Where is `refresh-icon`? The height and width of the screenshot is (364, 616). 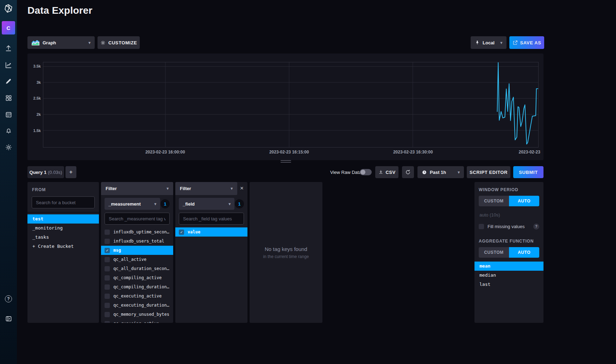 refresh-icon is located at coordinates (408, 172).